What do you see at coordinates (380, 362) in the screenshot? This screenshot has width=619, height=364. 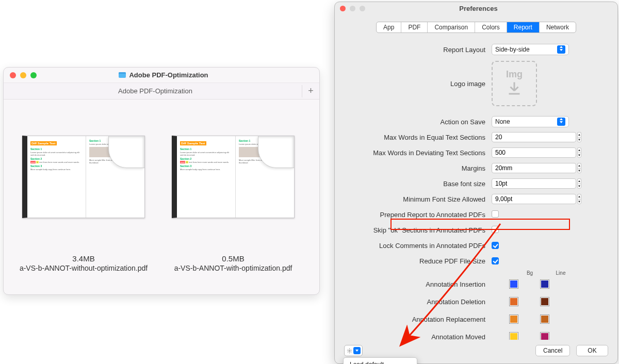 I see `menu-item-load-default: Load default` at bounding box center [380, 362].